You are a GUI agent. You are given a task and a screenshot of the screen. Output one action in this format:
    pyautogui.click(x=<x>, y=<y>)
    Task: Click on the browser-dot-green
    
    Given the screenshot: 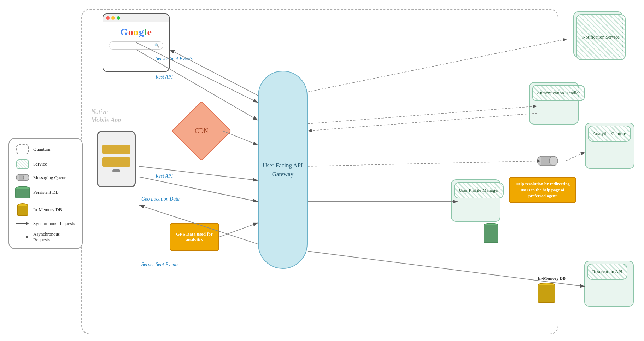 What is the action you would take?
    pyautogui.click(x=118, y=18)
    